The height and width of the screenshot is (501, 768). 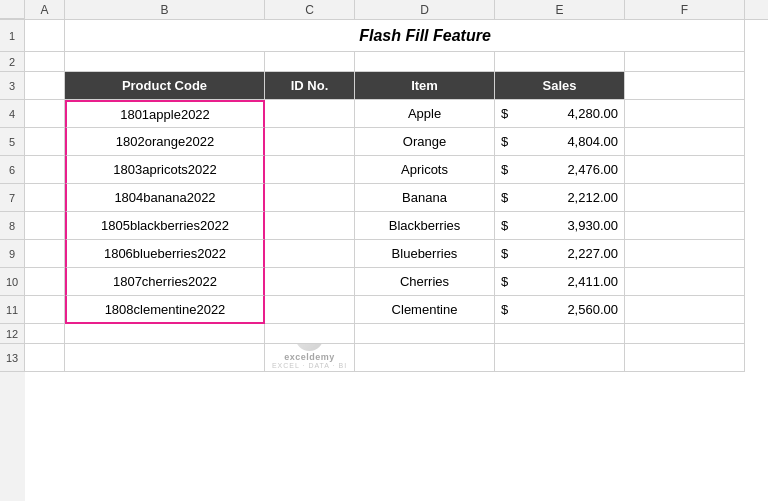 What do you see at coordinates (45, 114) in the screenshot?
I see `cell-a4` at bounding box center [45, 114].